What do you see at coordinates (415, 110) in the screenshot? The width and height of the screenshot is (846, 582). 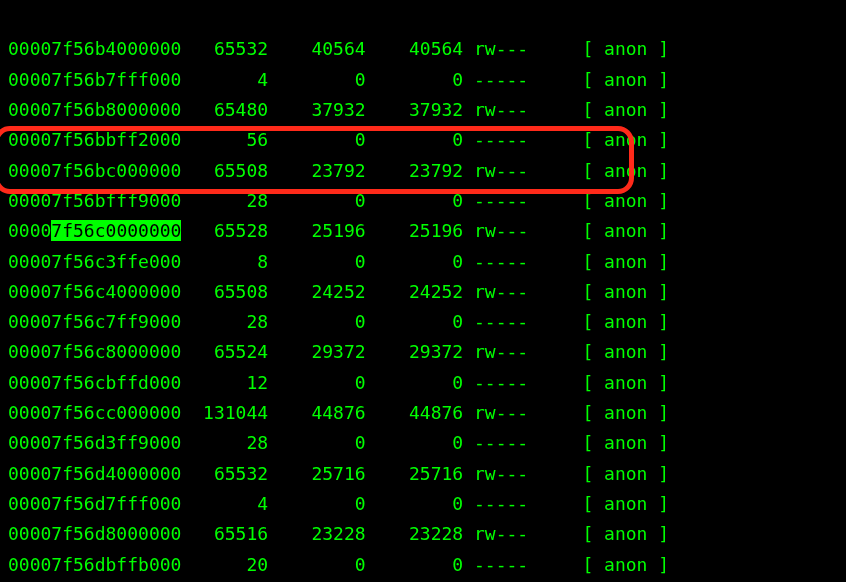 I see `col-dirty: 37932` at bounding box center [415, 110].